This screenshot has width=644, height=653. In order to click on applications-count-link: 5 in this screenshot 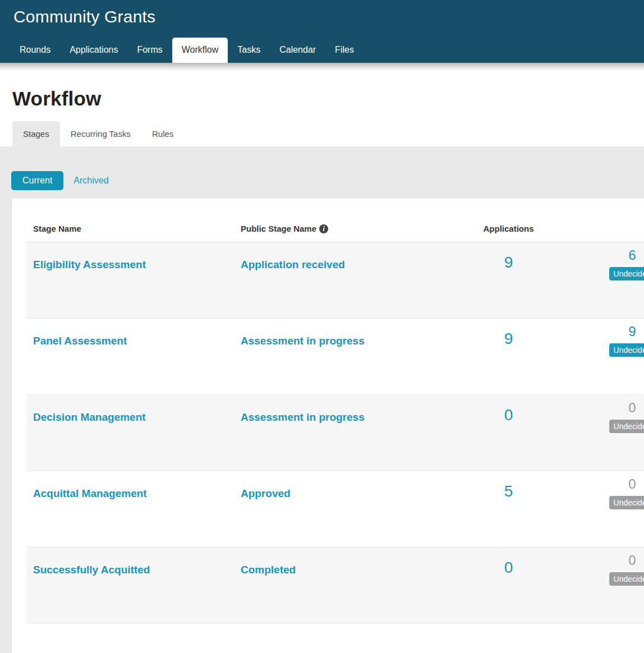, I will do `click(509, 491)`.